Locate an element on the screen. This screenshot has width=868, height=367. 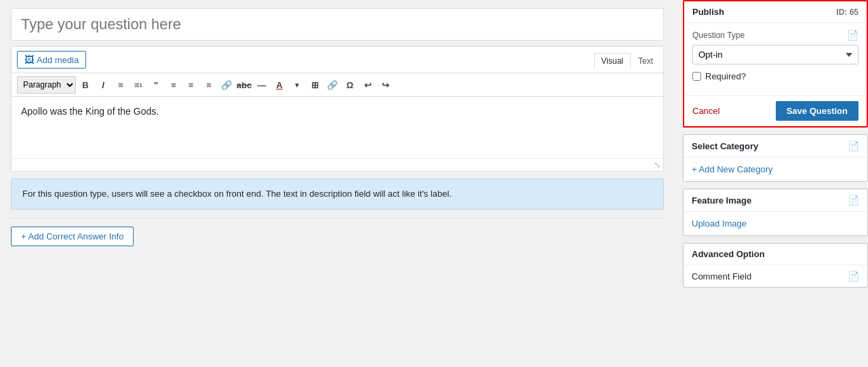
cancel-link: Cancel is located at coordinates (706, 111).